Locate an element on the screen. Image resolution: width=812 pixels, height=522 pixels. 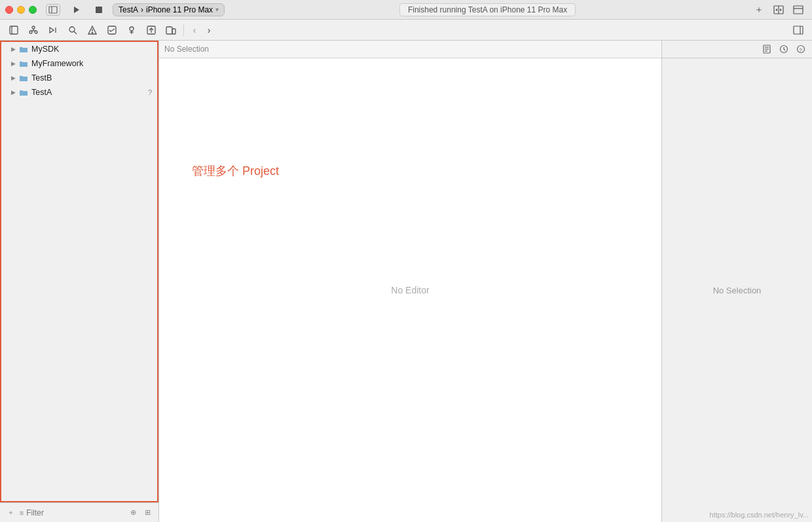
sidebar-item-myframework: ▶ MyFramework is located at coordinates (79, 64).